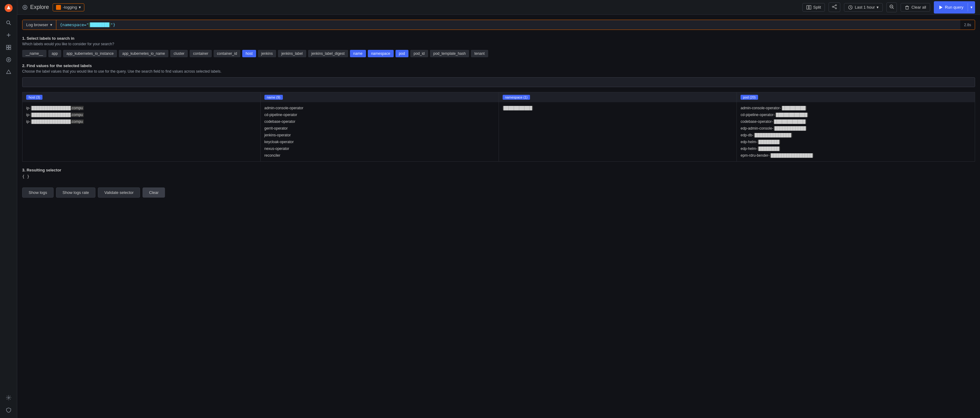 This screenshot has width=980, height=418. What do you see at coordinates (51, 25) in the screenshot?
I see `log-browser-chevron: ▾` at bounding box center [51, 25].